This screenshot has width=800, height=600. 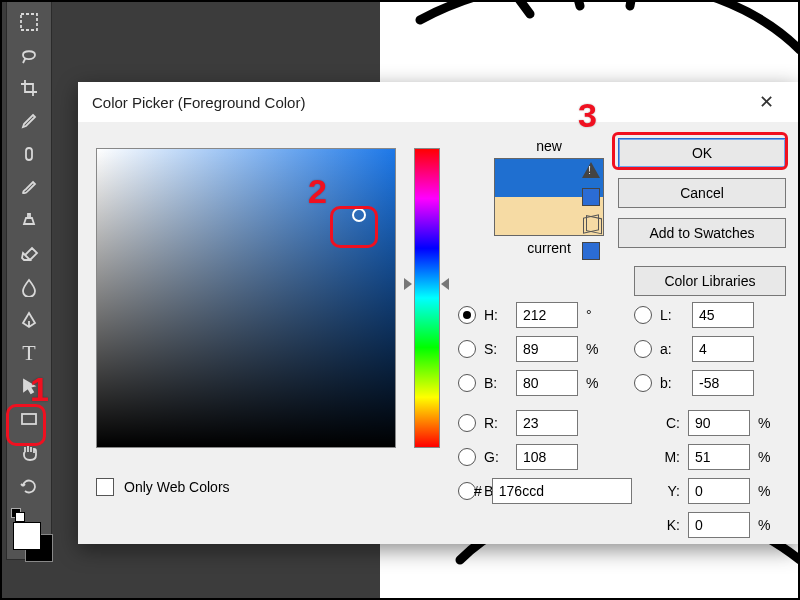 What do you see at coordinates (767, 525) in the screenshot?
I see `unit-k: %` at bounding box center [767, 525].